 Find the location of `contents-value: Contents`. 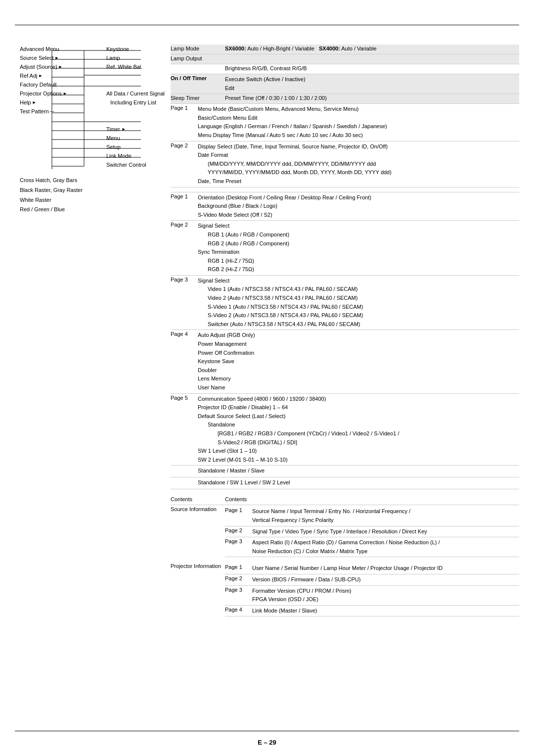

contents-value: Contents is located at coordinates (236, 499).